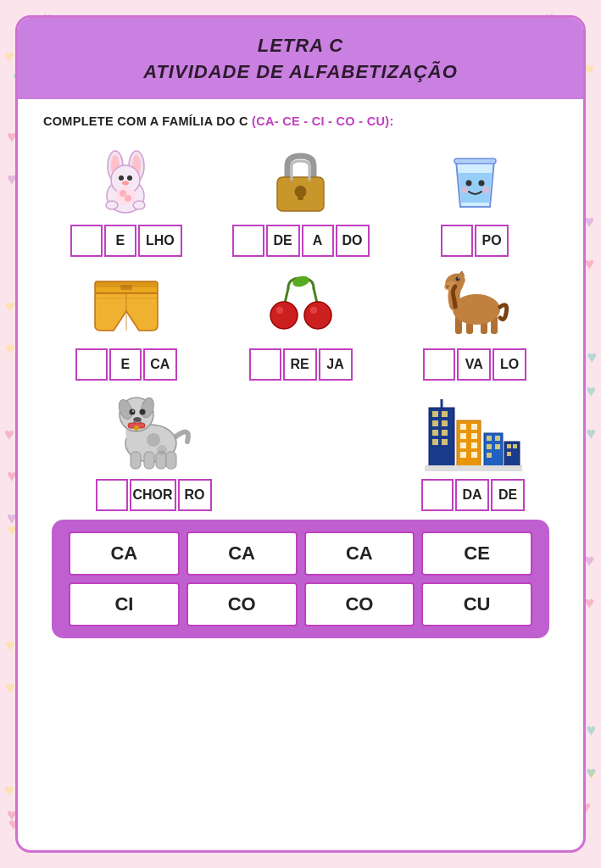 This screenshot has width=601, height=868. Describe the element at coordinates (301, 241) in the screenshot. I see `cadeado-word-boxes: DE A DO` at that location.